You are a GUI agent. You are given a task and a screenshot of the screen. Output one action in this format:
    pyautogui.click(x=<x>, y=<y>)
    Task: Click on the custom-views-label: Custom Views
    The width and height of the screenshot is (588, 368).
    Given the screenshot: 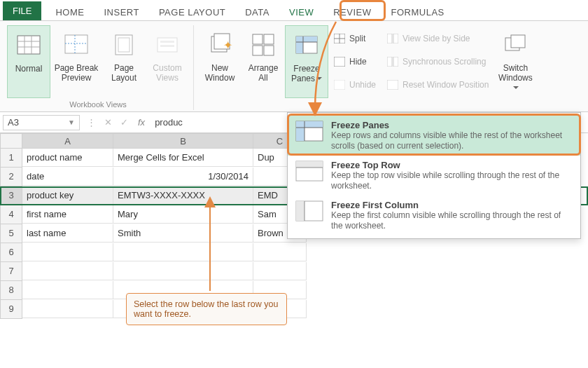 What is the action you would take?
    pyautogui.click(x=167, y=74)
    